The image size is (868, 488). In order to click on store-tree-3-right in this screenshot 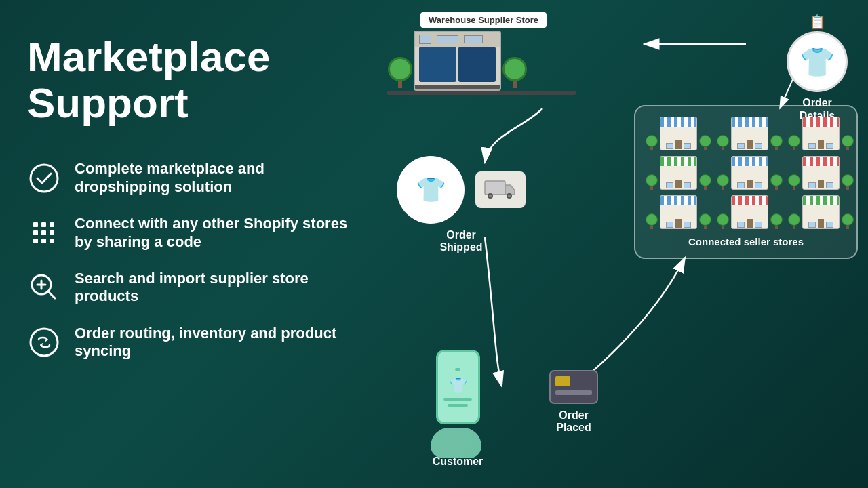, I will do `click(848, 142)`.